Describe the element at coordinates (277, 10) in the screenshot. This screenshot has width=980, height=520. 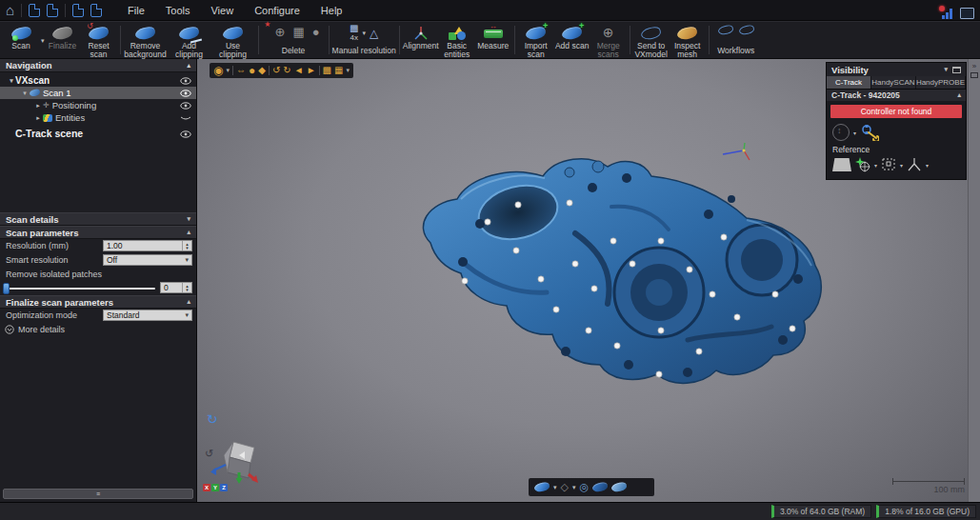
I see `menu-configure: Configure` at that location.